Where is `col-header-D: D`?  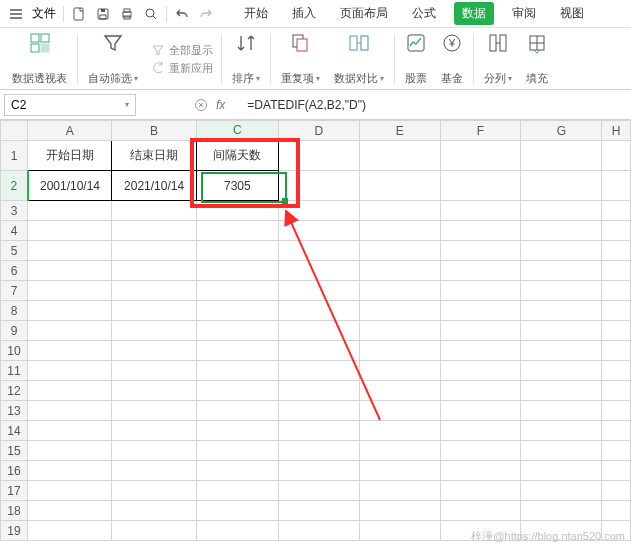
col-header-D: D is located at coordinates (318, 131).